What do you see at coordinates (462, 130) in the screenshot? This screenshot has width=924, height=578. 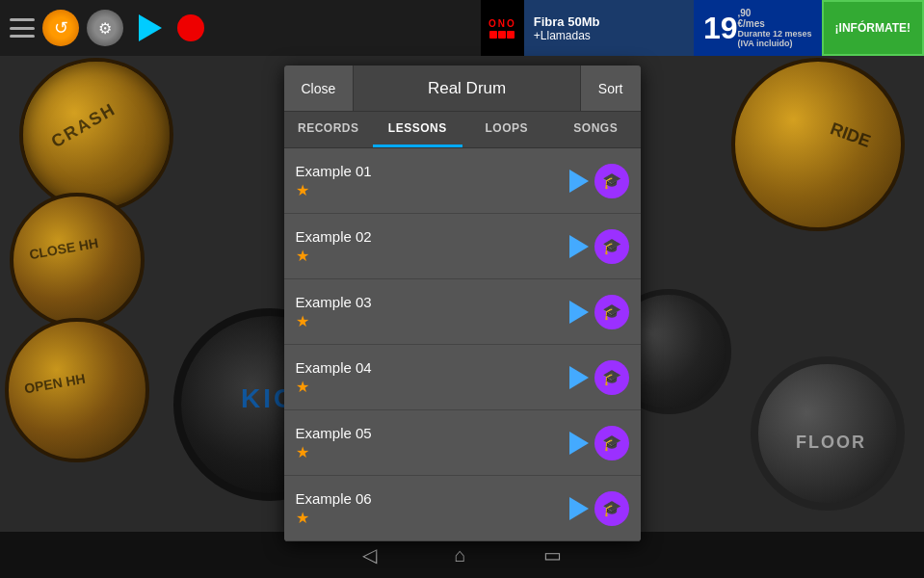 I see `modal-tabs: RECORDS LESSONS LOOPS SONGS` at bounding box center [462, 130].